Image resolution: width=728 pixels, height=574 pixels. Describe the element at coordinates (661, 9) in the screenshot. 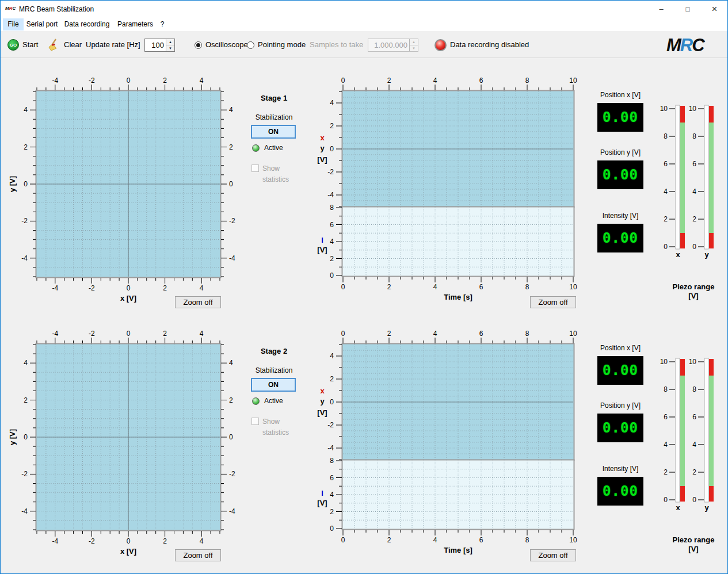

I see `minimize-button: –` at that location.